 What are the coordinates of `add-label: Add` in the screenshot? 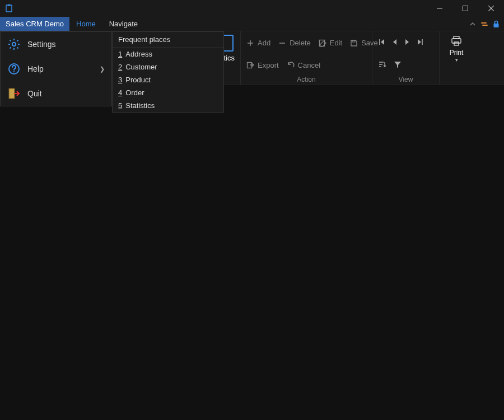 It's located at (264, 43).